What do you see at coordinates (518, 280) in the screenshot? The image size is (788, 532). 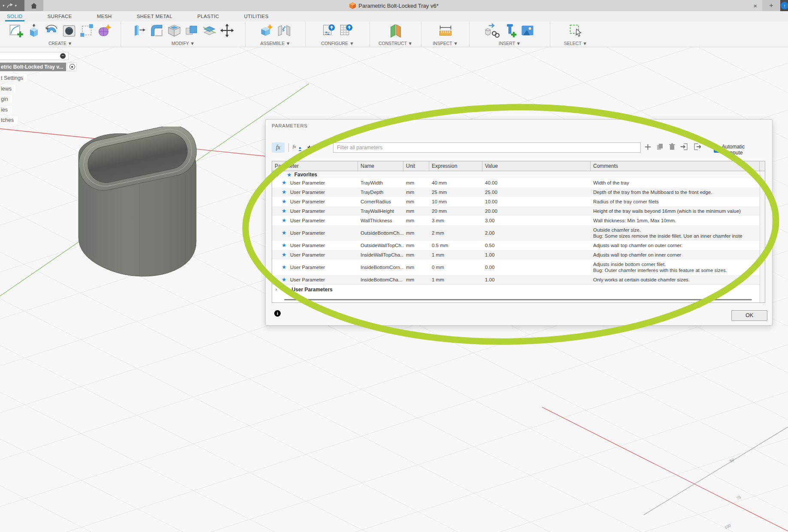 I see `table-row: ★User Parameter InsideBottomCha... mm 1 …` at bounding box center [518, 280].